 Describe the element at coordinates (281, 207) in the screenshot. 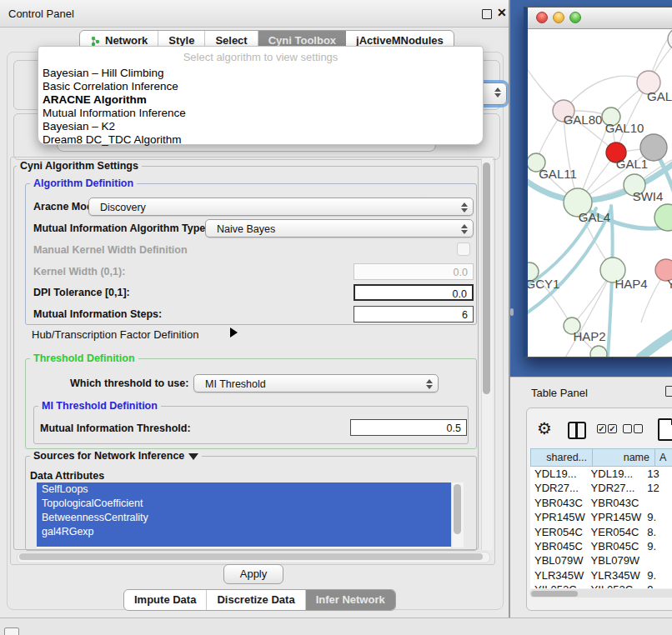

I see `aracne-mode-combo: Discovery` at that location.